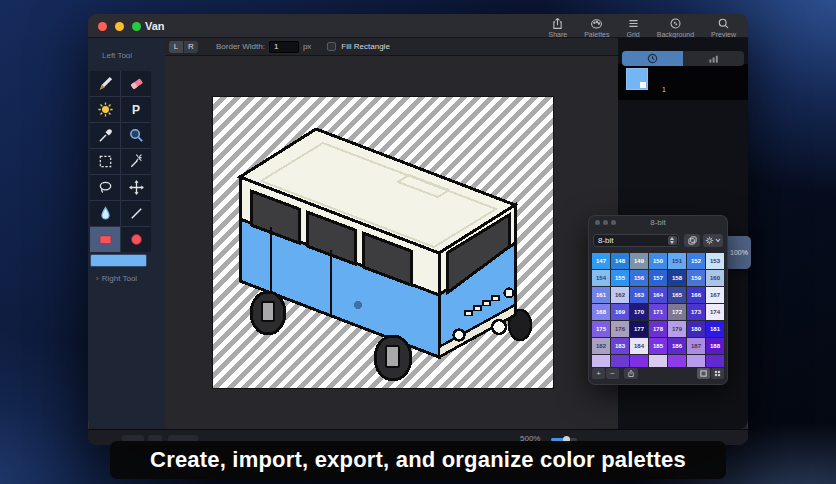 This screenshot has width=836, height=484. Describe the element at coordinates (658, 278) in the screenshot. I see `palette-swatch: 157` at that location.